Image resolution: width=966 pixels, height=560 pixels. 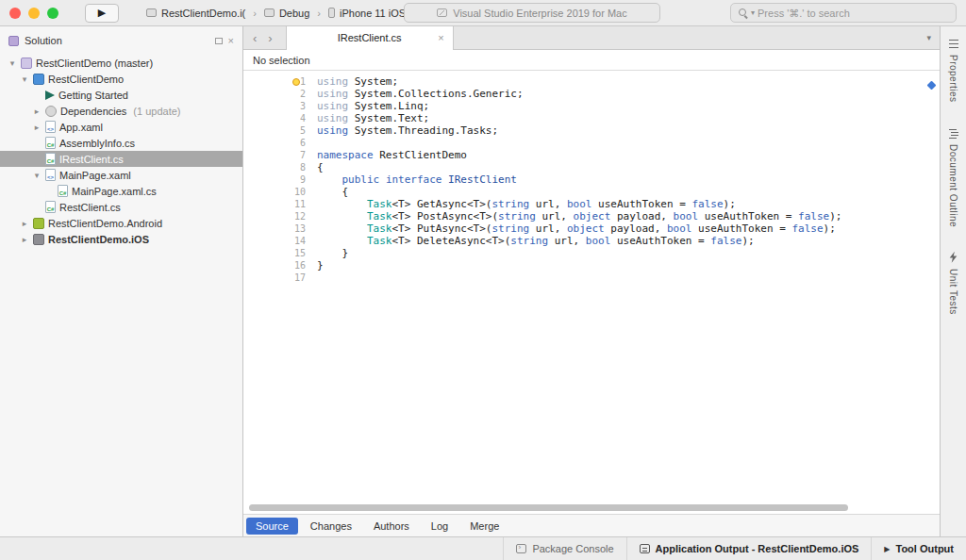 I want to click on code-line: Task<T> DeleteAsync<T>(string url, bool …, so click(x=628, y=241).